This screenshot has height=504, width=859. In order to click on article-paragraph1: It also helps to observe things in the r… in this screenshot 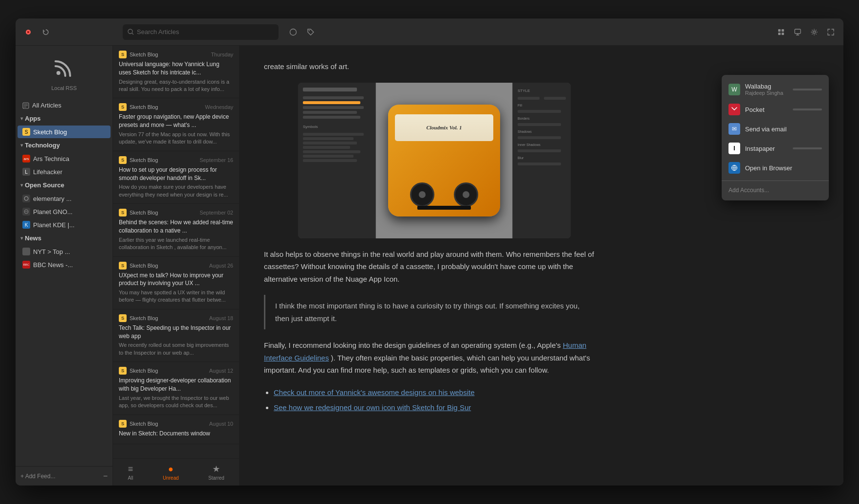, I will do `click(434, 267)`.